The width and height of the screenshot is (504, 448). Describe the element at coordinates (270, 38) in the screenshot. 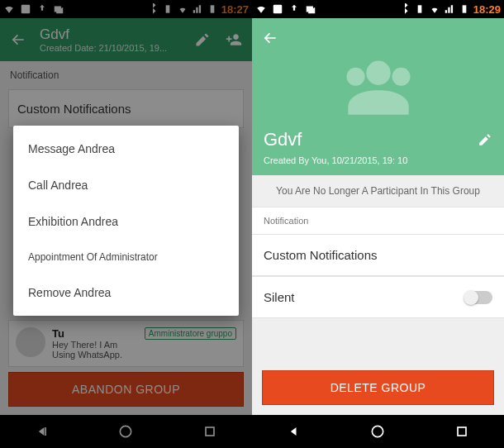

I see `back-icon` at that location.